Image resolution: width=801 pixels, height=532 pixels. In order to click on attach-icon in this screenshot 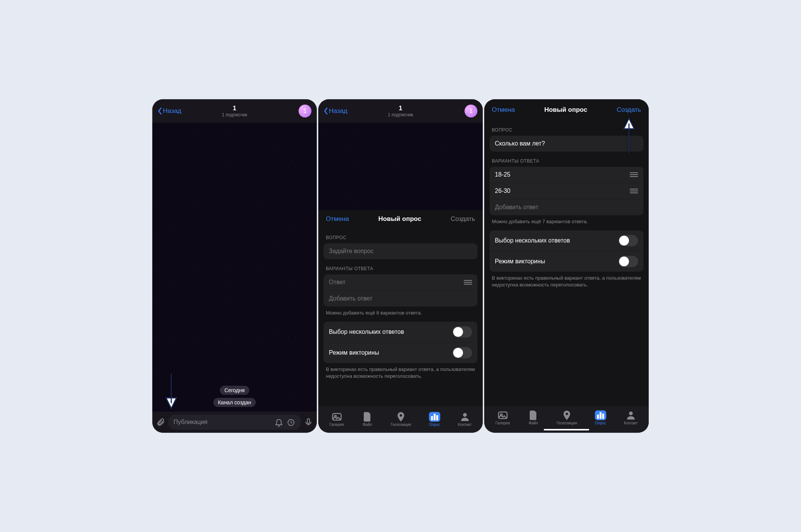, I will do `click(161, 422)`.